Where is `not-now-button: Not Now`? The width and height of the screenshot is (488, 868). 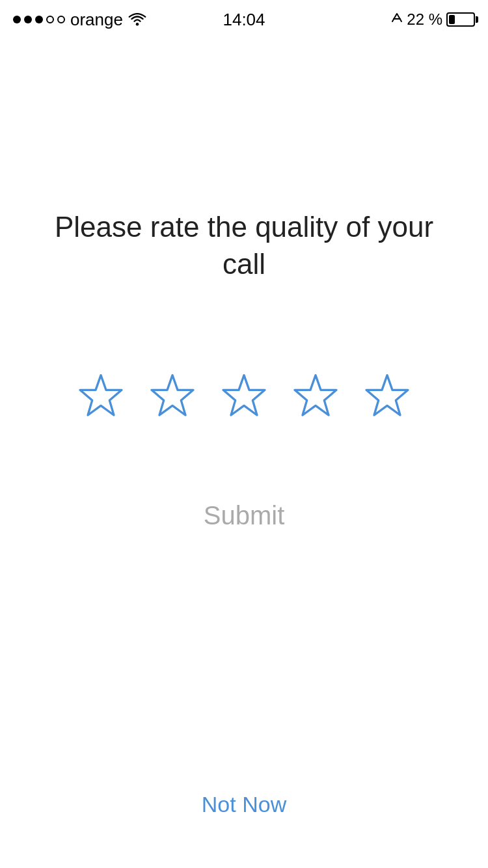
not-now-button: Not Now is located at coordinates (244, 804).